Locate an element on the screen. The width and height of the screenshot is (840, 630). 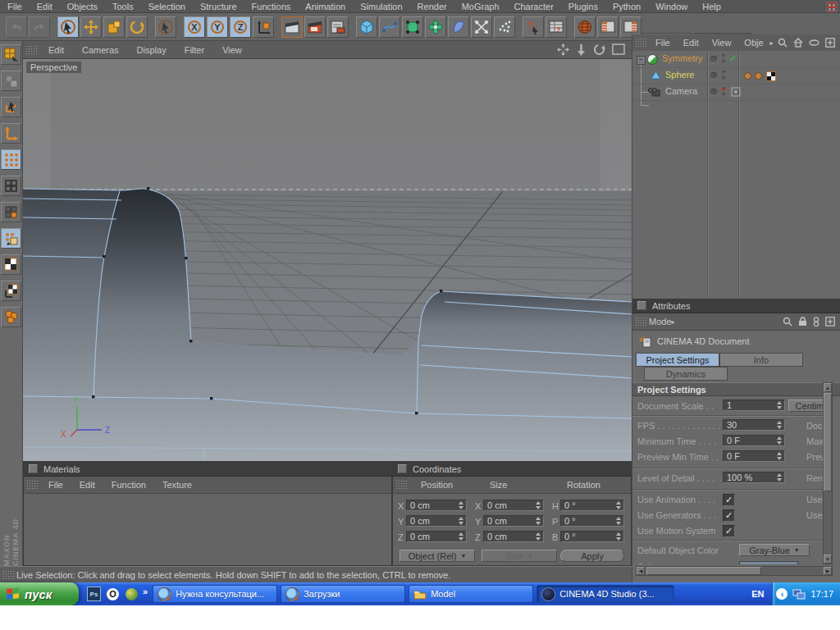
add-modifier-button is located at coordinates (436, 27).